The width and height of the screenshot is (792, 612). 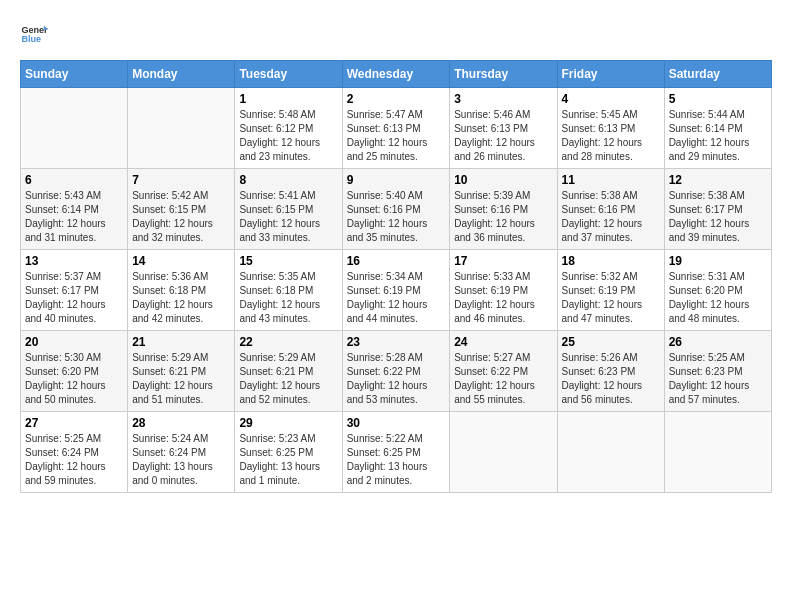 What do you see at coordinates (288, 423) in the screenshot?
I see `day-number: 29` at bounding box center [288, 423].